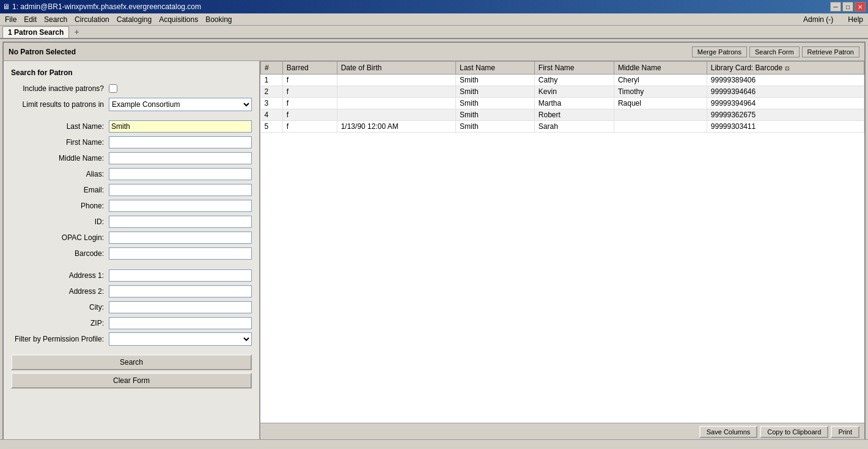 The image size is (868, 449). Describe the element at coordinates (396, 68) in the screenshot. I see `col-dob: Date of Birth` at that location.